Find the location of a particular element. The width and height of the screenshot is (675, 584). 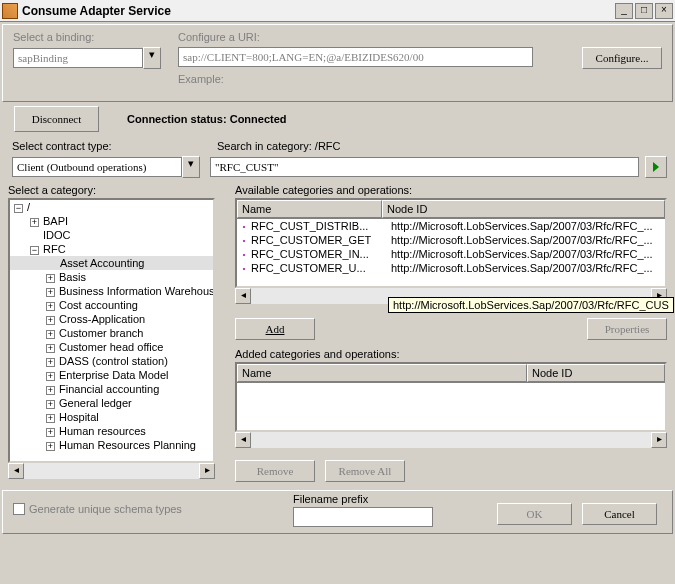

binding-dropdown-button: ▾ is located at coordinates (152, 58).